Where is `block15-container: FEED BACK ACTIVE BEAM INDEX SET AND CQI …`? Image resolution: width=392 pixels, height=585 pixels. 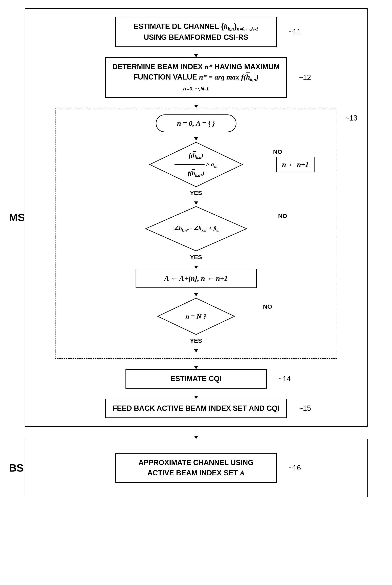
block15-container: FEED BACK ACTIVE BEAM INDEX SET AND CQI … is located at coordinates (196, 408).